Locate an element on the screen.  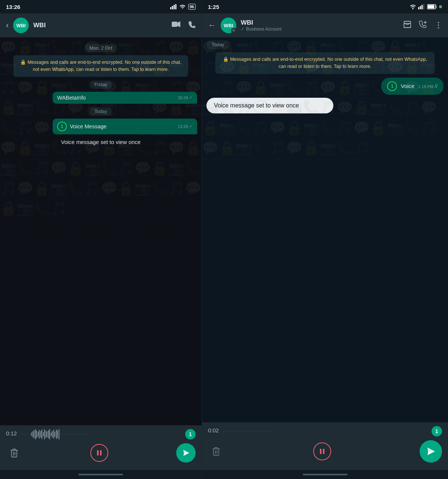
right-counter-badge: 1 is located at coordinates (437, 431).